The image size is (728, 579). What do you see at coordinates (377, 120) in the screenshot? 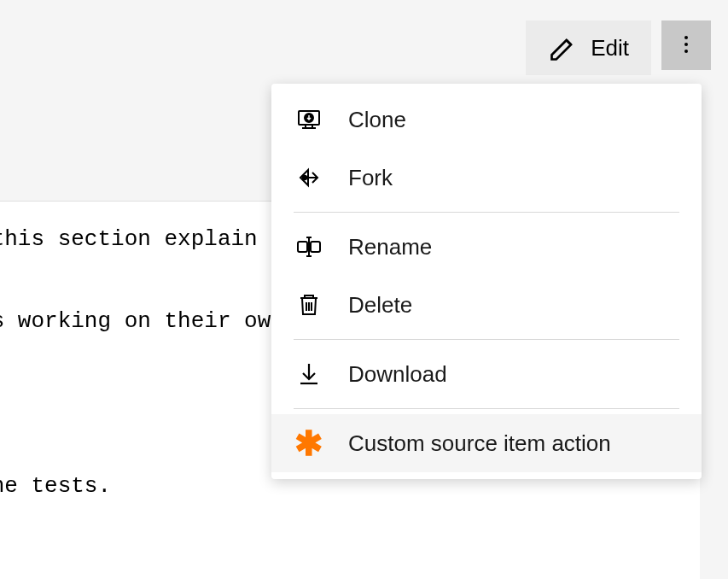
I see `menu-label: Clone` at bounding box center [377, 120].